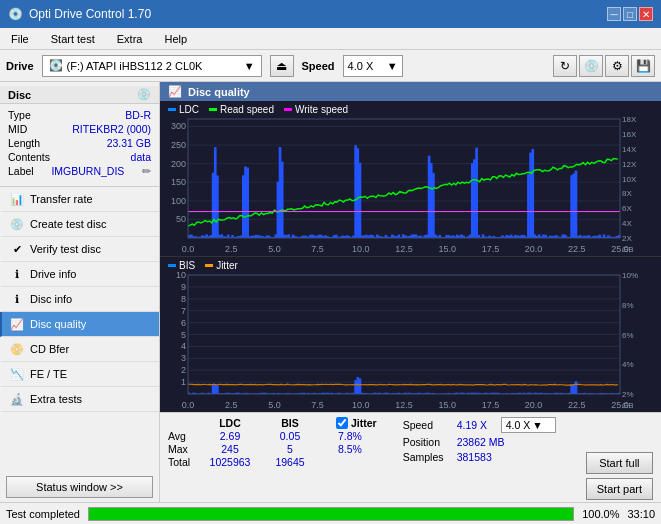 This screenshot has height=524, width=661. Describe the element at coordinates (56, 66) in the screenshot. I see `drive-disk-icon: 💽` at that location.